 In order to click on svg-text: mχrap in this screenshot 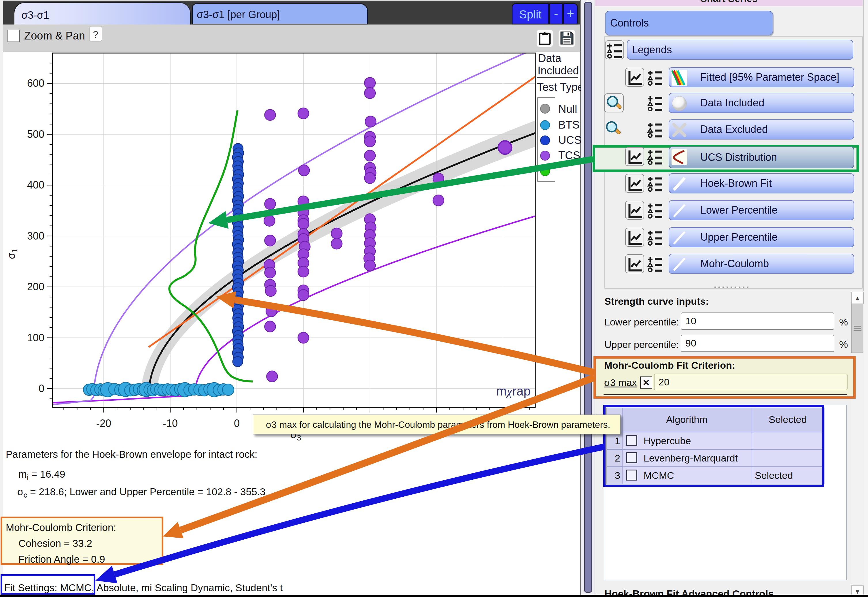, I will do `click(514, 391)`.